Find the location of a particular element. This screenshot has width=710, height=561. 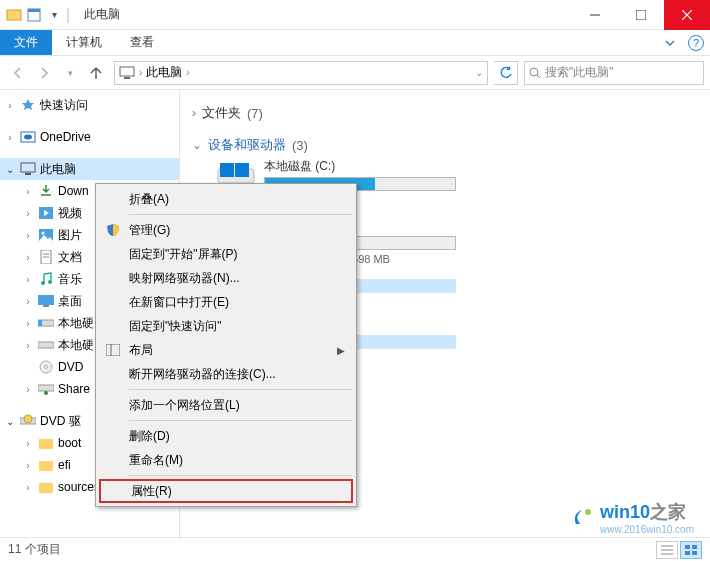

desktop-icon is located at coordinates (46, 301).